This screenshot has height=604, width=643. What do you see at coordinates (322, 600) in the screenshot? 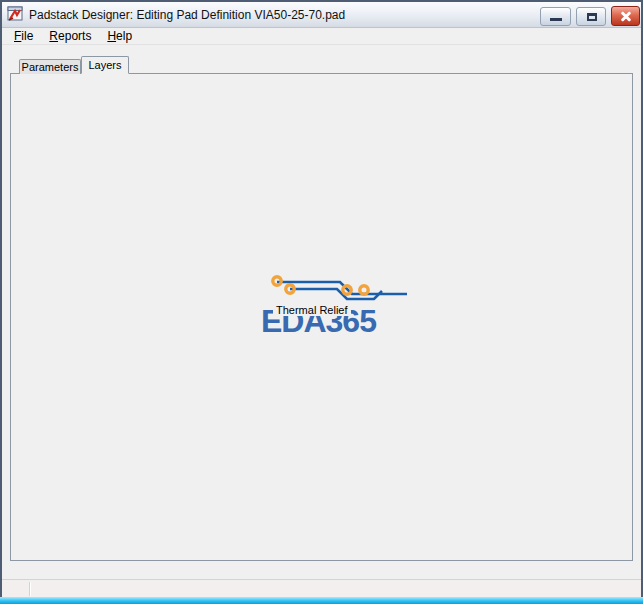
I see `window-border-bottom` at bounding box center [322, 600].